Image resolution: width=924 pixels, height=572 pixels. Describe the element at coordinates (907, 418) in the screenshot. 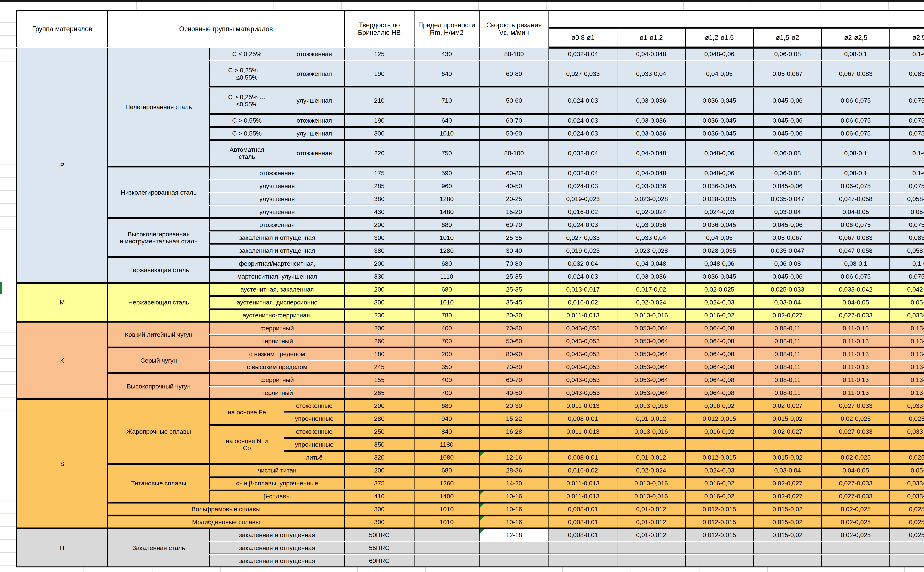

I see `feed-value-cell: 0,025-0,04` at that location.